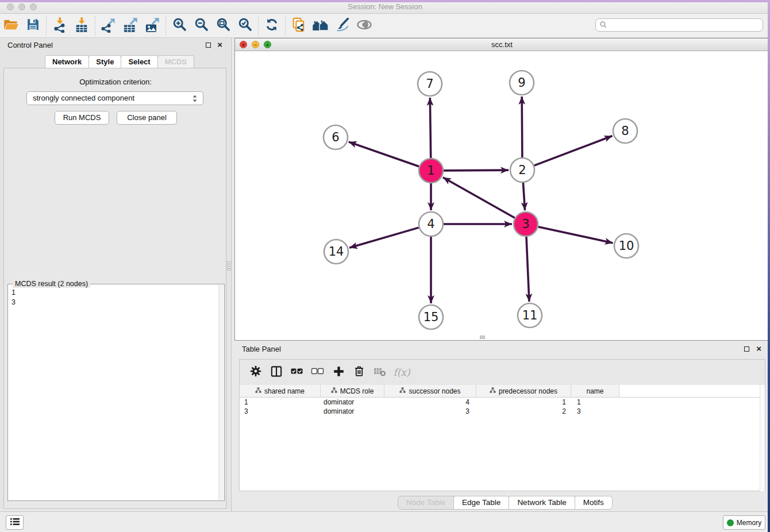 This screenshot has height=532, width=770. I want to click on export-network-button, so click(109, 26).